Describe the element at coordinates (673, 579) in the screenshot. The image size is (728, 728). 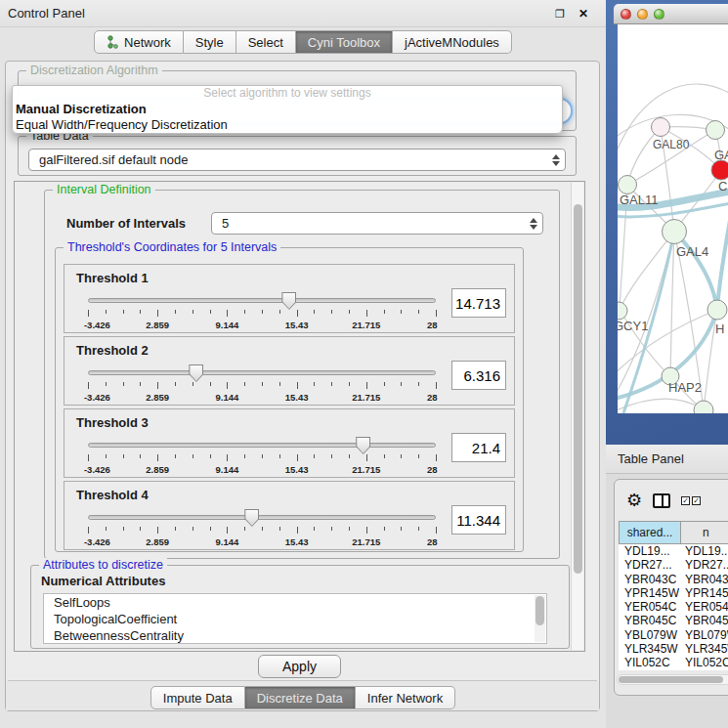
I see `table-row: YBR043CYBR043C` at that location.